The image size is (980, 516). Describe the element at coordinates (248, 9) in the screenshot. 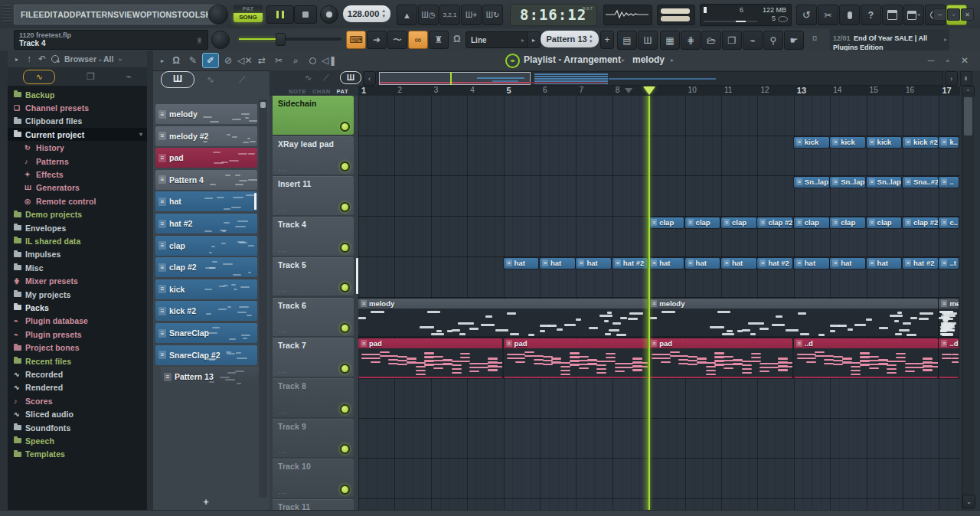

I see `pat-mode-button: PAT` at that location.